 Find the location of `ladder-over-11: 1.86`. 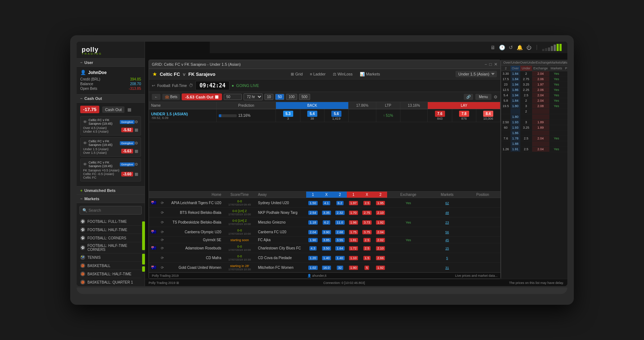

ladder-over-11: 1.86 is located at coordinates (516, 133).